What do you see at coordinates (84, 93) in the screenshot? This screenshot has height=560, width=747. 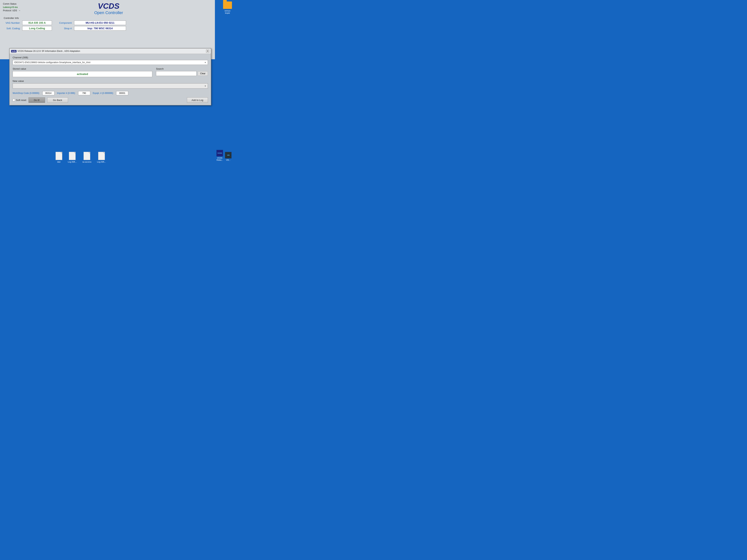 I see `importer-input` at bounding box center [84, 93].